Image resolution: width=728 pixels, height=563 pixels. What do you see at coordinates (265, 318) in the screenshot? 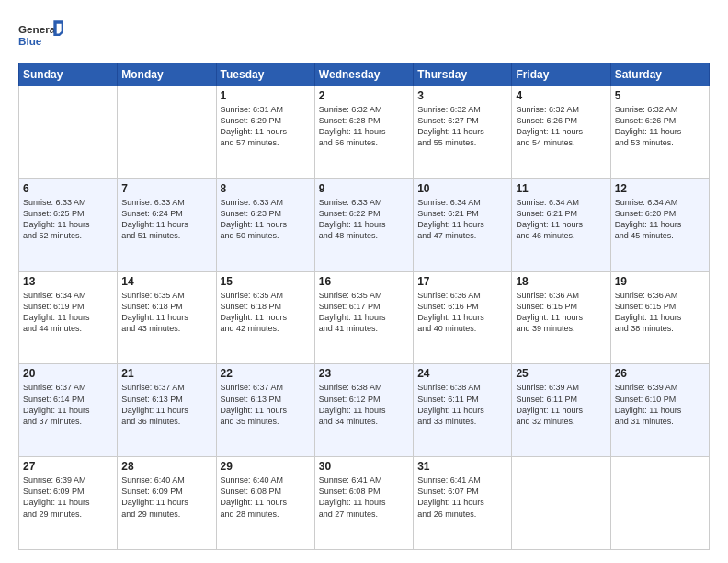
I see `calendar-cell: 15Sunrise: 6:35 AM Sunset: 6:18 PM Dayli…` at bounding box center [265, 318].